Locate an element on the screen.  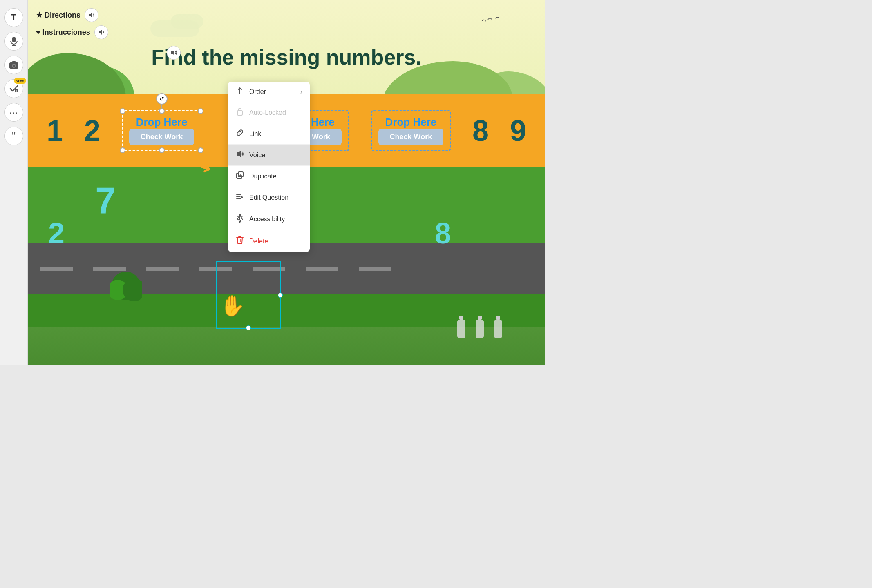
menu-item-order: Order › is located at coordinates (269, 92).